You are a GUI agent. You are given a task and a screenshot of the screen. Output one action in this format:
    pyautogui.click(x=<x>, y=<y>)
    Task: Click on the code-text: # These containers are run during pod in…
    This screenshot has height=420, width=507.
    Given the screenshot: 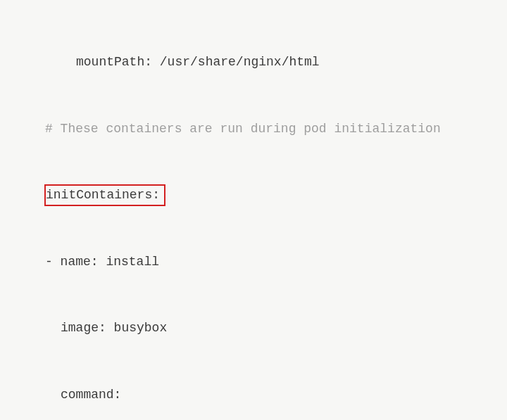 What is the action you would take?
    pyautogui.click(x=243, y=129)
    